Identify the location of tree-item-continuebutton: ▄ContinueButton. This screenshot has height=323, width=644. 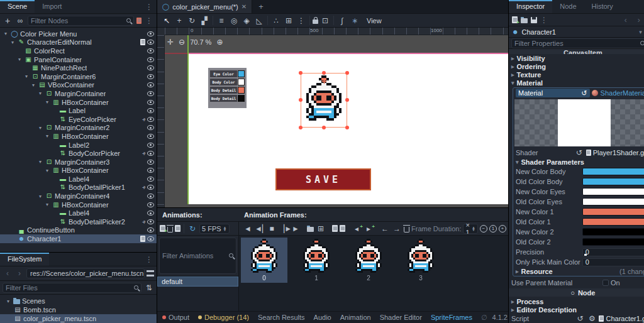
(78, 231).